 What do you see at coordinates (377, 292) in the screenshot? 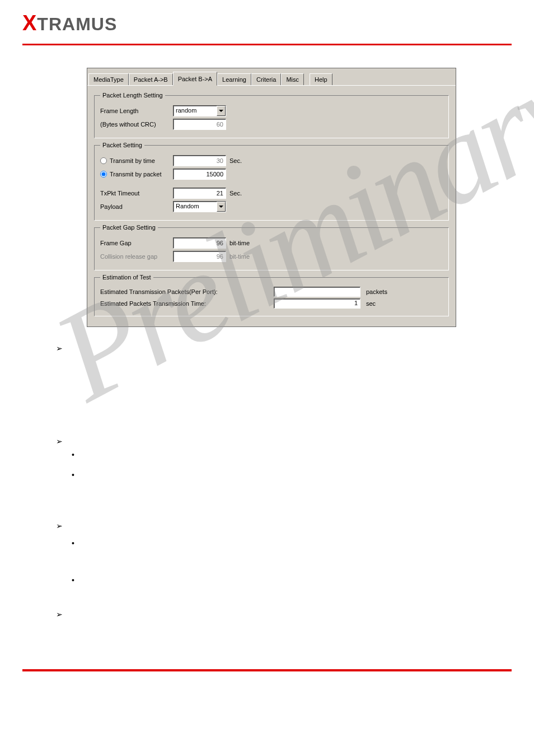
I see `est-packets-unit: packets` at bounding box center [377, 292].